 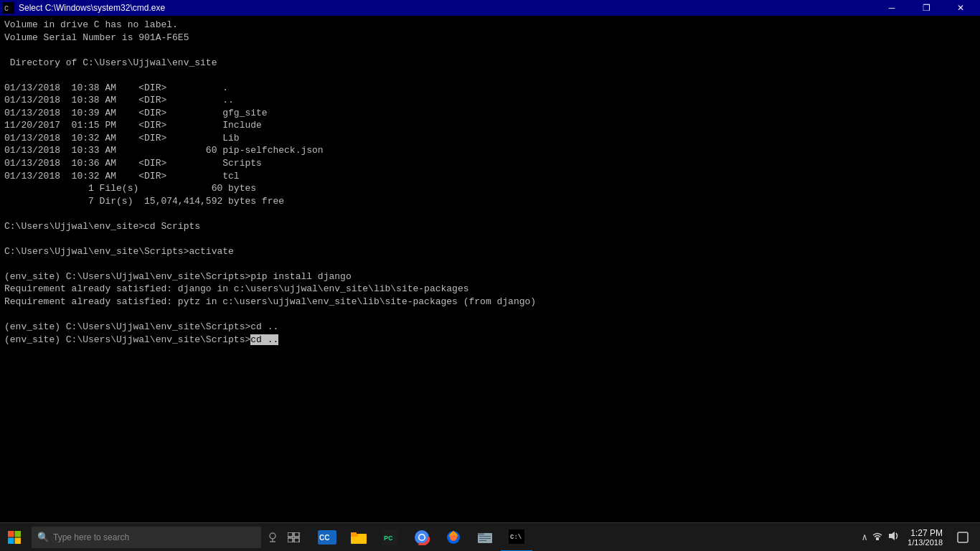 What do you see at coordinates (918, 537) in the screenshot?
I see `system-tray: ∧ 1:27 PM 1/13/2018` at bounding box center [918, 537].